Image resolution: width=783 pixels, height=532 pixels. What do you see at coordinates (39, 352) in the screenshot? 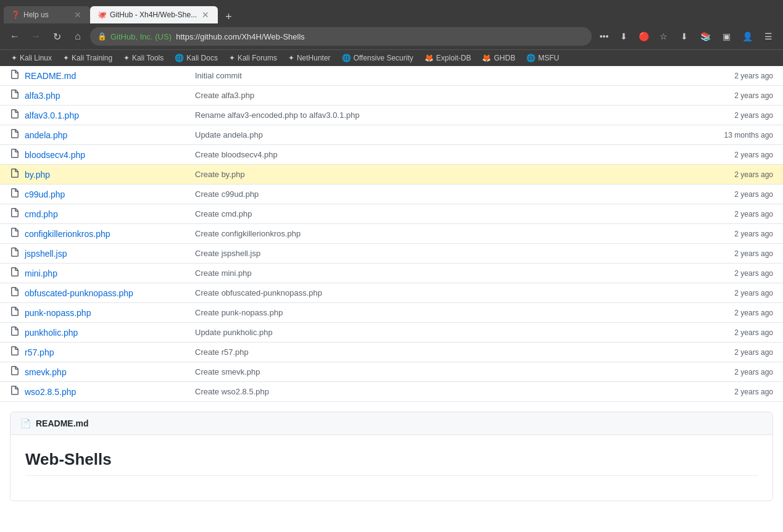
I see `file-link: r57.php` at bounding box center [39, 352].